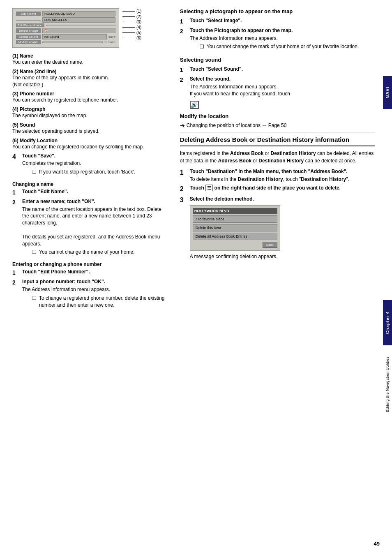  What do you see at coordinates (185, 176) in the screenshot?
I see `delete-step-1-num: 1` at bounding box center [185, 176].